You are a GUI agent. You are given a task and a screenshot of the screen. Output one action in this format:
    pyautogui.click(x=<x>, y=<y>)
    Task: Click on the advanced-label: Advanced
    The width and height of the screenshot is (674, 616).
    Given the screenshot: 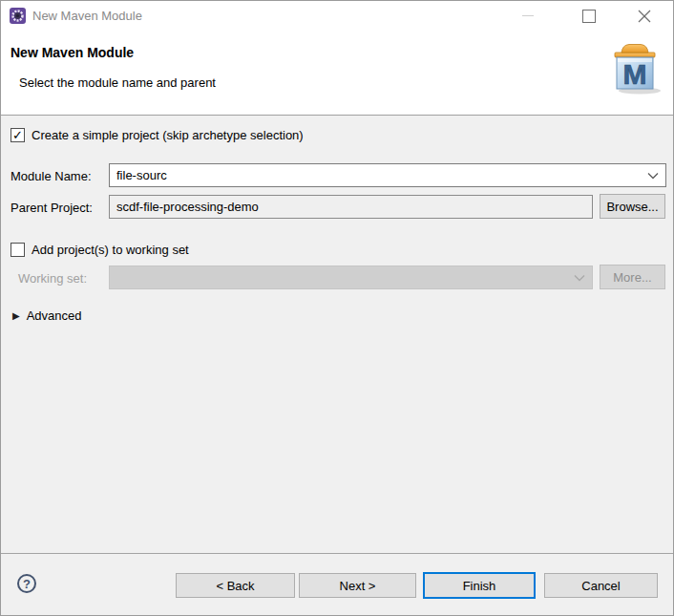 What is the action you would take?
    pyautogui.click(x=54, y=315)
    